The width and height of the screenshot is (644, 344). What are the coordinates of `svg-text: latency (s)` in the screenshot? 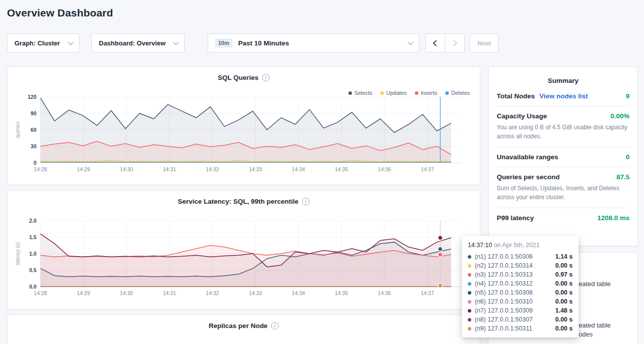 It's located at (18, 254).